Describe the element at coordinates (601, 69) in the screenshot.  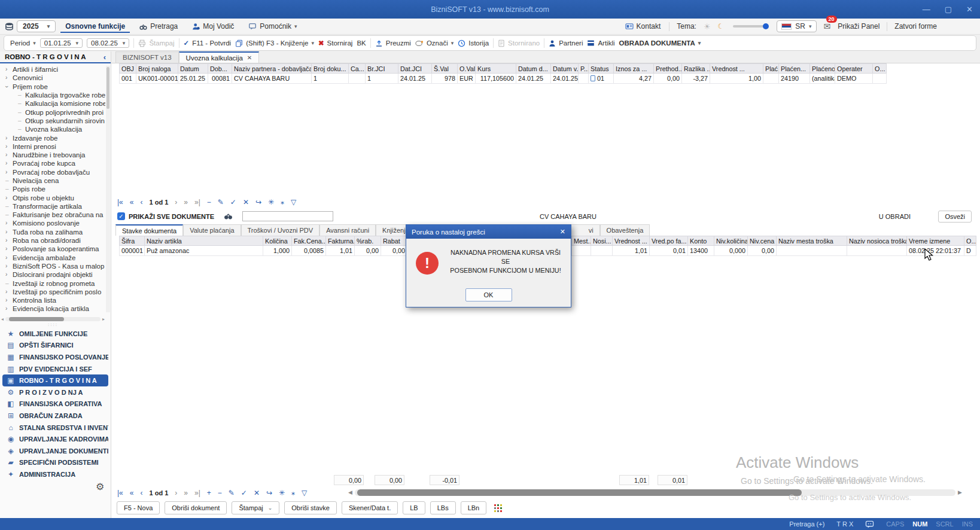
I see `column-header: Status` at that location.